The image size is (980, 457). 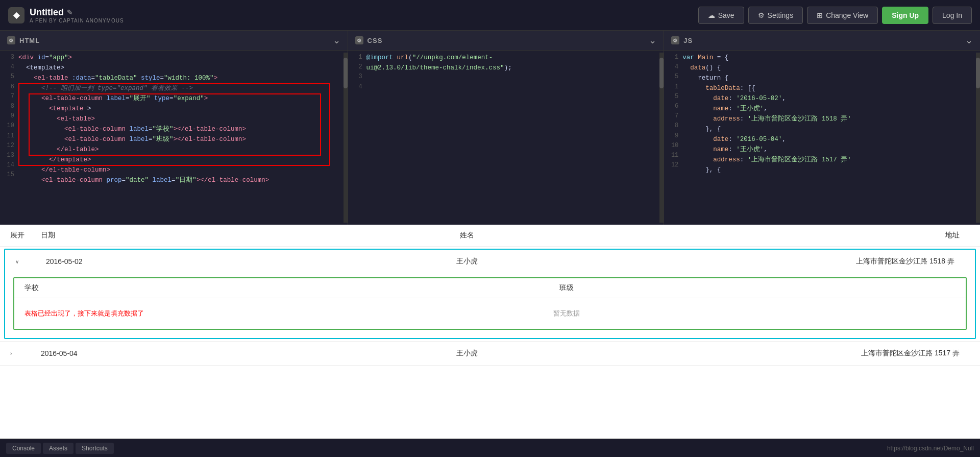 What do you see at coordinates (490, 448) in the screenshot?
I see `bottom-bar: Console Assets Shortcuts https://blog.cs…` at bounding box center [490, 448].